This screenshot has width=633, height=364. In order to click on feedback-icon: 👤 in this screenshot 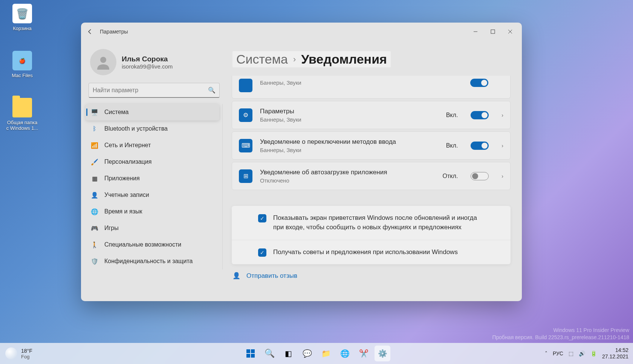, I will do `click(237, 276)`.